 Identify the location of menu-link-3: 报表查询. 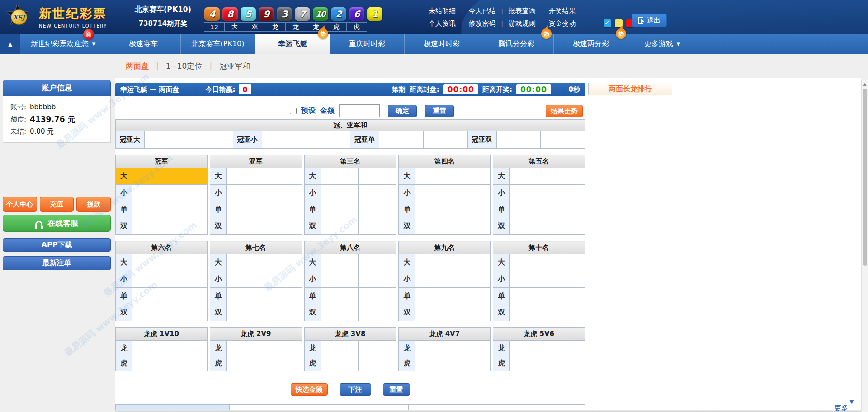
(522, 11).